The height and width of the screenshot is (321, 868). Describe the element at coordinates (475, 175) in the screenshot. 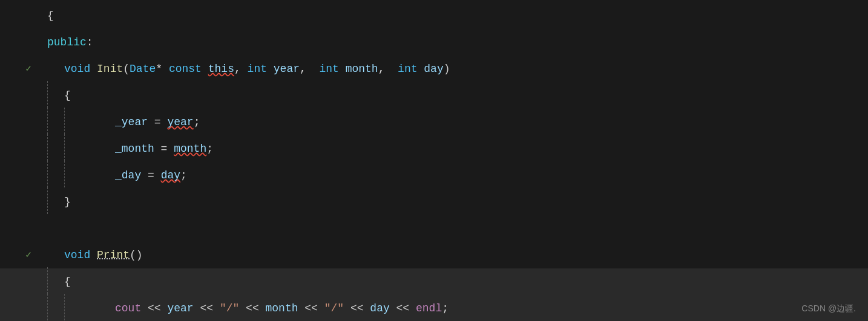

I see `line-code-7: _day = day ;` at that location.